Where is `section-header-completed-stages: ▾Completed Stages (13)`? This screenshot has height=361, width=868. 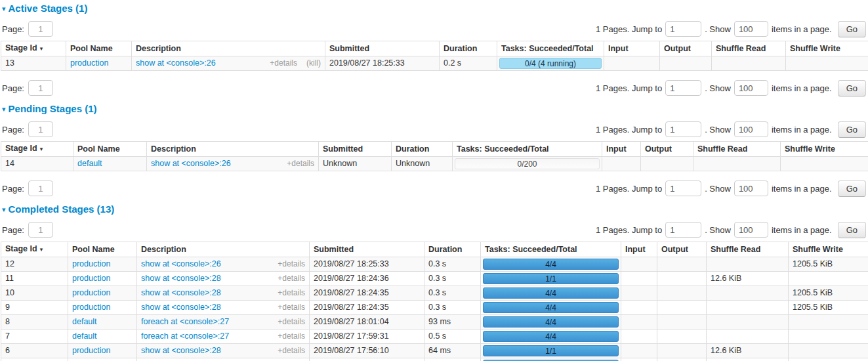 section-header-completed-stages: ▾Completed Stages (13) is located at coordinates (434, 210).